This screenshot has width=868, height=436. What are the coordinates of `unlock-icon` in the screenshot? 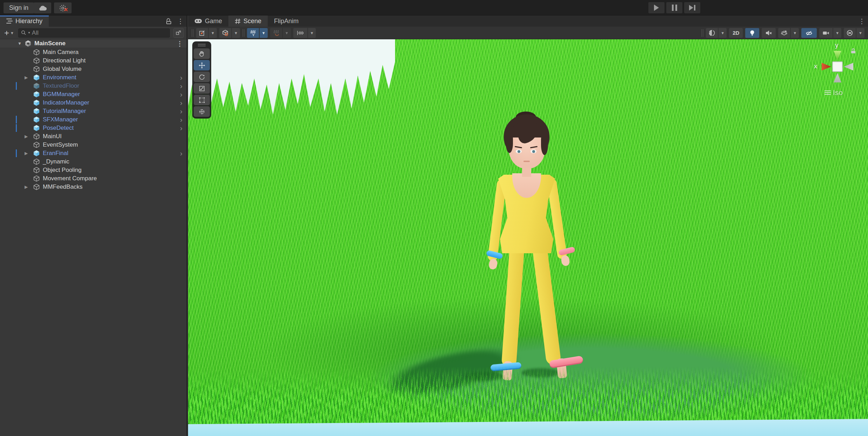 It's located at (169, 21).